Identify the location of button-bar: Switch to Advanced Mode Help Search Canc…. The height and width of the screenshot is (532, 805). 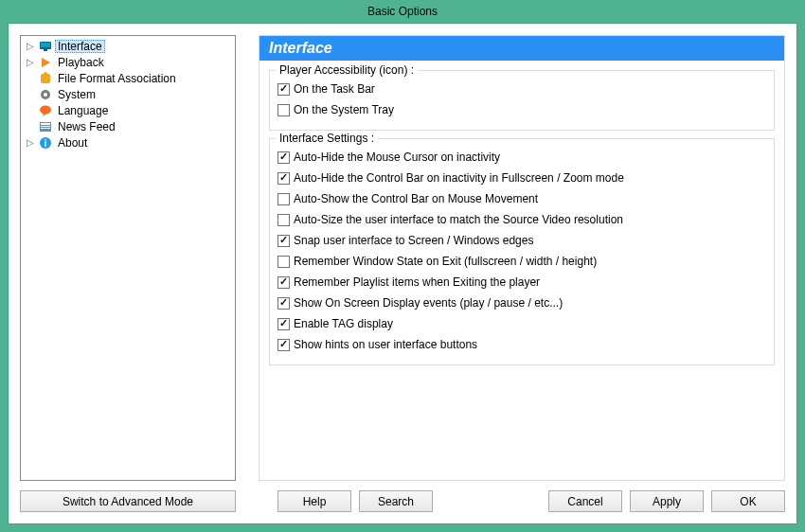
(402, 502).